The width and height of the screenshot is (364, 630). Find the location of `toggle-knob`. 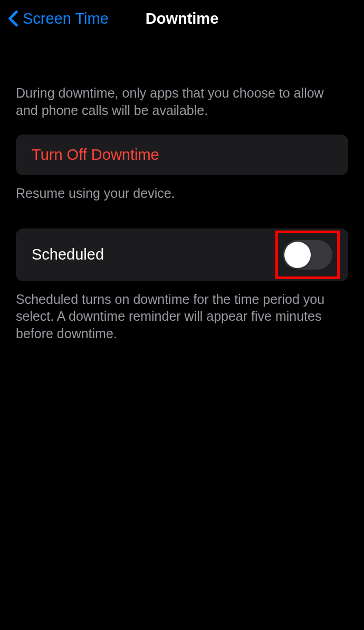

toggle-knob is located at coordinates (298, 255).